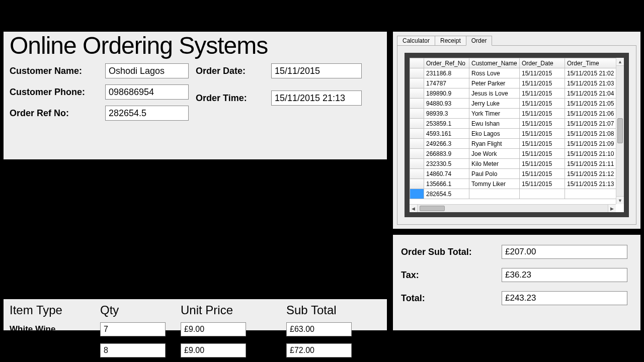 This screenshot has width=644, height=362. What do you see at coordinates (495, 174) in the screenshot?
I see `table-cell: Paul Polo` at bounding box center [495, 174].